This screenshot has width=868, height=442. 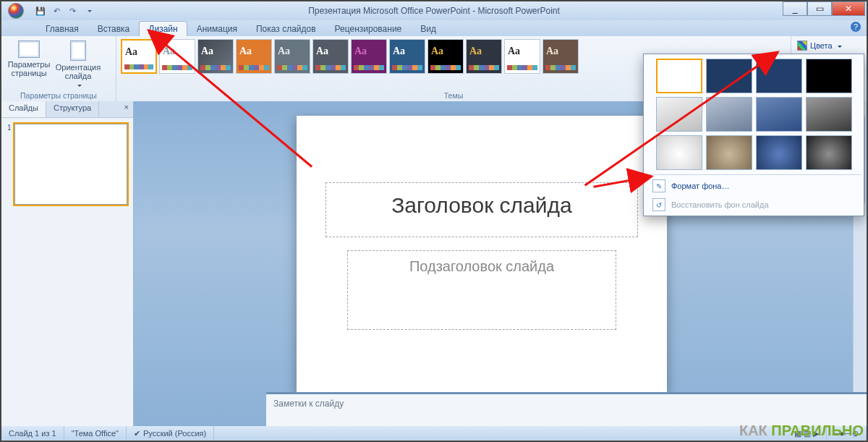 What do you see at coordinates (801, 430) in the screenshot?
I see `watermark: КАК ПРАВИЛЬНО` at bounding box center [801, 430].